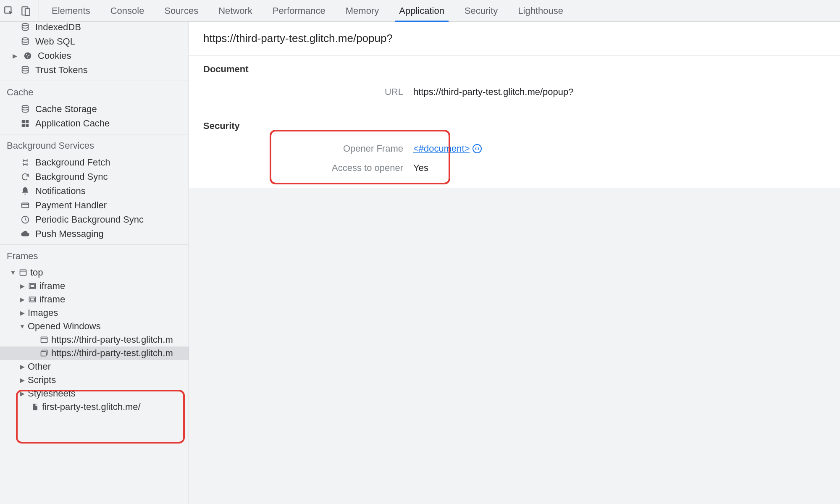  Describe the element at coordinates (94, 313) in the screenshot. I see `frame-images: ▶ Images` at that location.